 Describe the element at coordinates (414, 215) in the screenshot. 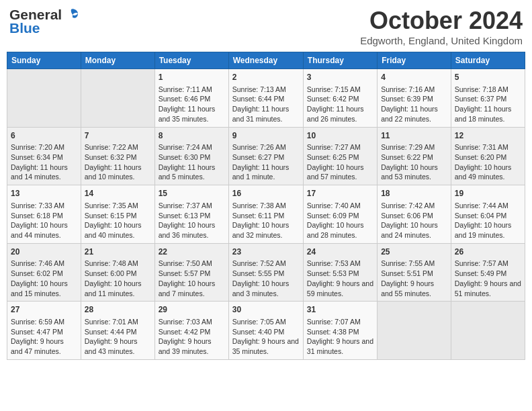

I see `calendar-cell: 18Sunrise: 7:42 AMSunset: 6:06 PMDayligh…` at that location.